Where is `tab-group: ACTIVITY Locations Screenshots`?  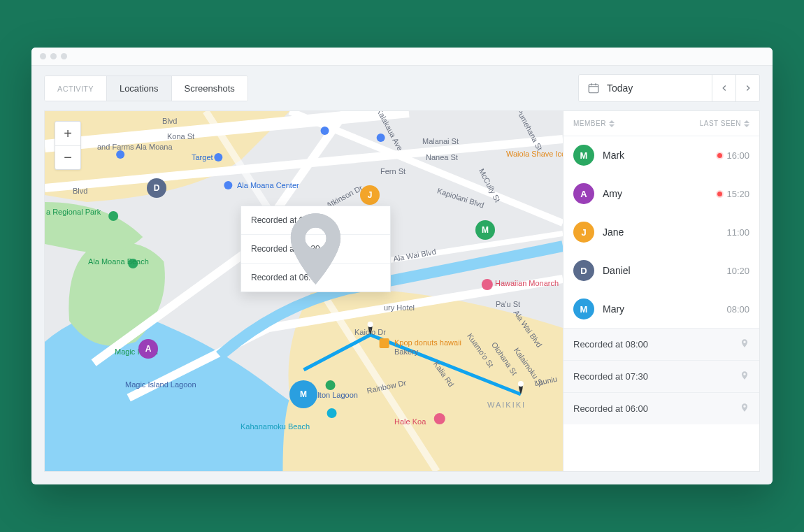
tab-group: ACTIVITY Locations Screenshots is located at coordinates (146, 88).